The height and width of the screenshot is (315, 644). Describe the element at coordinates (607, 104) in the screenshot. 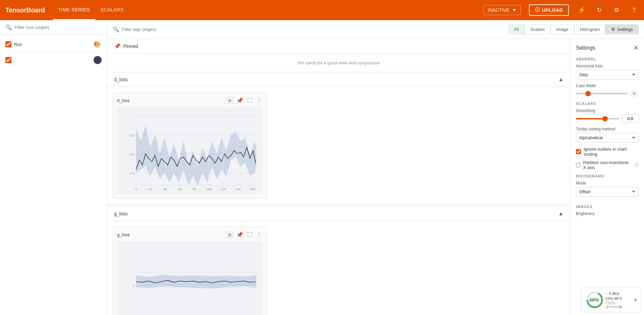

I see `settings-scalars-title: SCALARS` at that location.